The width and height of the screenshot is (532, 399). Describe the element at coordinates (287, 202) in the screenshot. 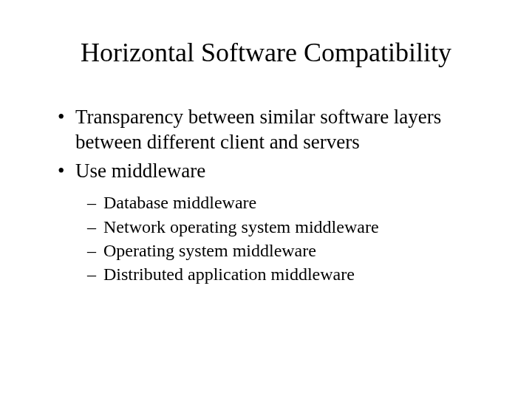

I see `sub-bullet-item: Database middleware` at that location.